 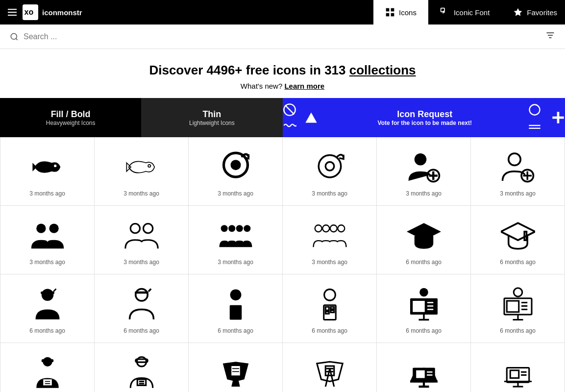 What do you see at coordinates (329, 194) in the screenshot?
I see `settings-refresh-thin-timestamp: 3 months ago` at bounding box center [329, 194].